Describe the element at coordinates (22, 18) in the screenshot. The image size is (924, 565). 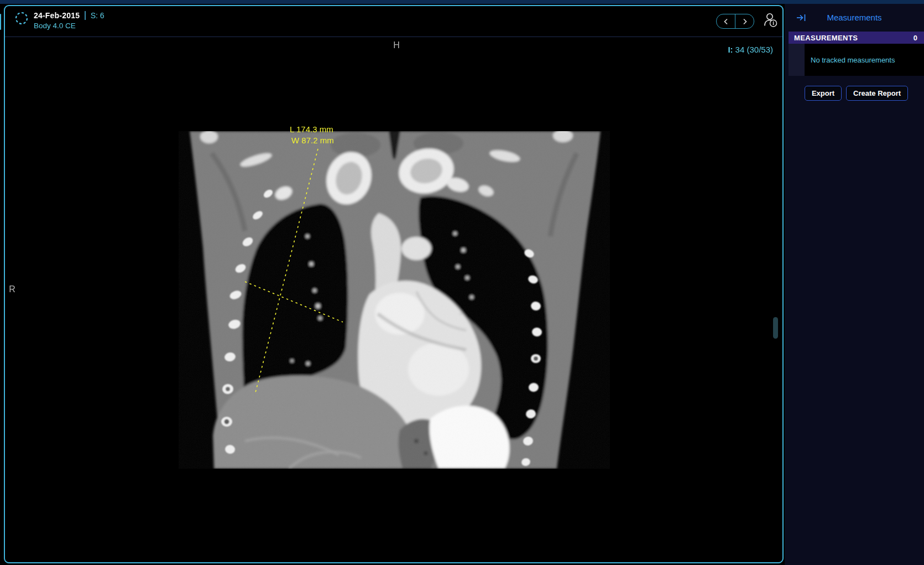
I see `tracking-status-icon` at that location.